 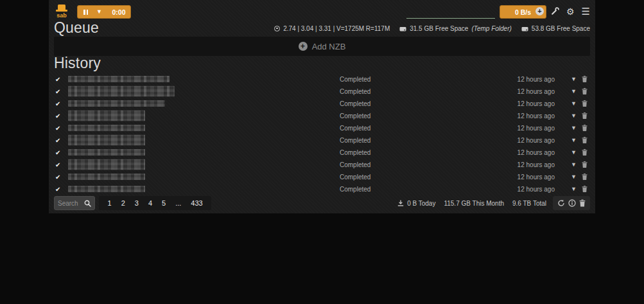 What do you see at coordinates (99, 12) in the screenshot?
I see `pause-dropdown-caret-icon: ▼` at bounding box center [99, 12].